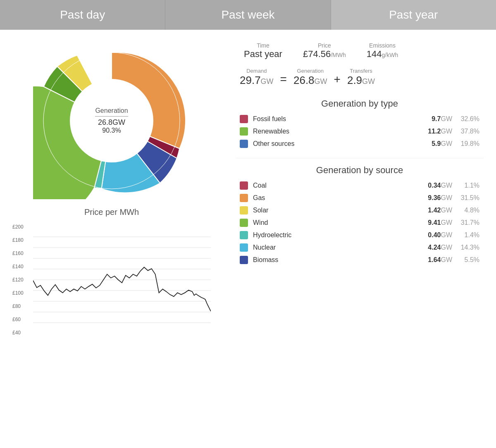  I want to click on gen-source-pct: 1.1%, so click(469, 186).